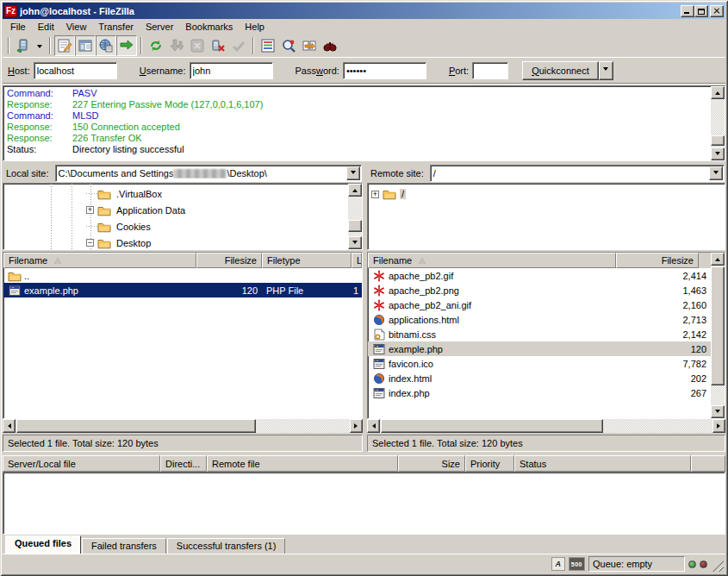 The width and height of the screenshot is (728, 576). I want to click on file-row: apache_pb2.gif2,414, so click(539, 276).